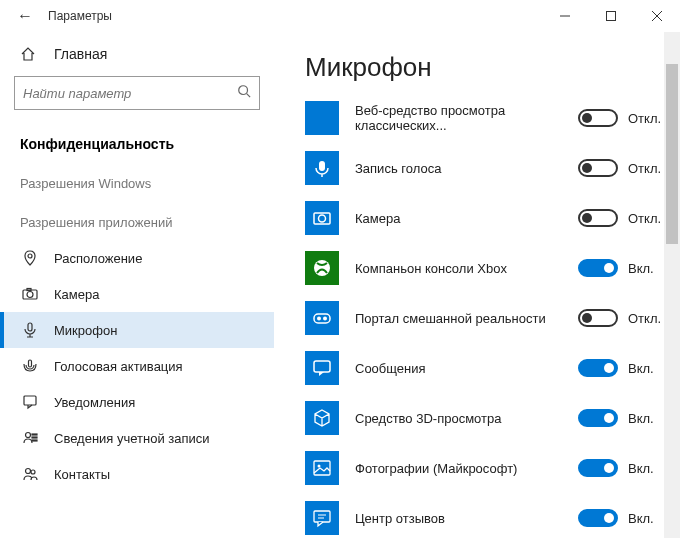 This screenshot has height=538, width=680. What do you see at coordinates (132, 438) in the screenshot?
I see `nav-item-label: Сведения учетной записи` at bounding box center [132, 438].